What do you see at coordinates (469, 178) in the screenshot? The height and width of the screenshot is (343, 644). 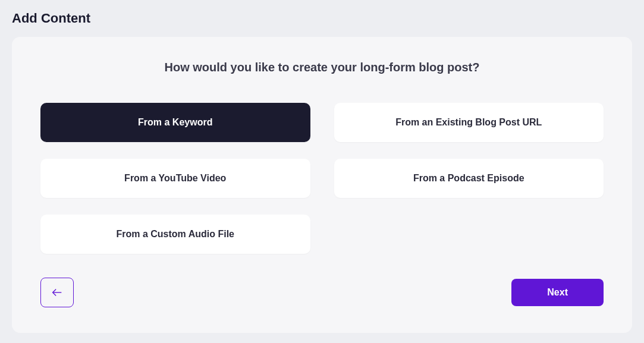 I see `option-label: From a Podcast Episode` at bounding box center [469, 178].